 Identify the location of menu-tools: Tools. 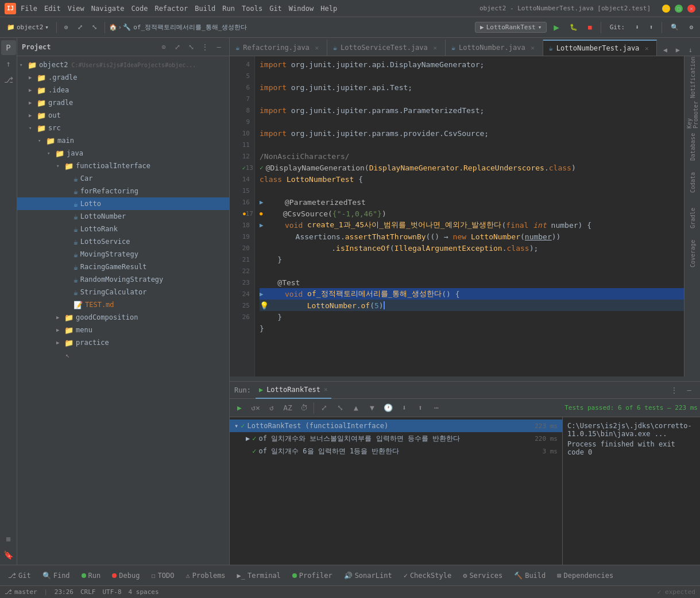
(252, 9).